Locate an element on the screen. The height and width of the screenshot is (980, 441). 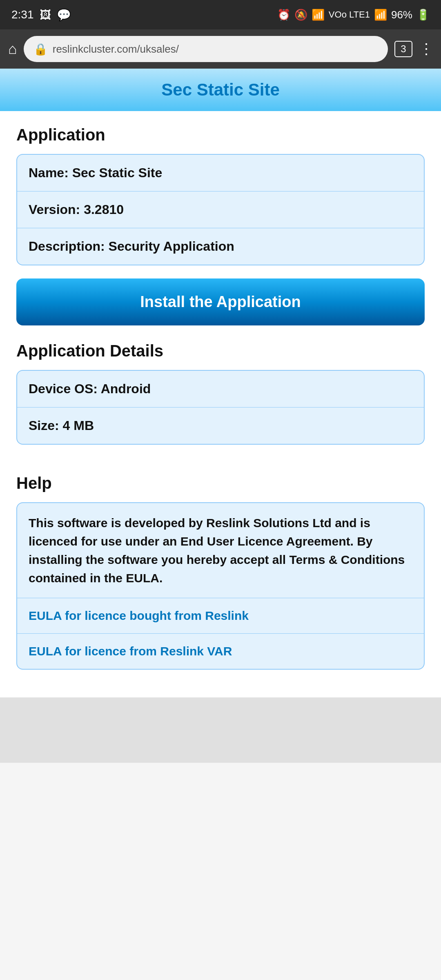
eula-link-reslink-var: EULA for licence from Reslink VAR is located at coordinates (220, 651).